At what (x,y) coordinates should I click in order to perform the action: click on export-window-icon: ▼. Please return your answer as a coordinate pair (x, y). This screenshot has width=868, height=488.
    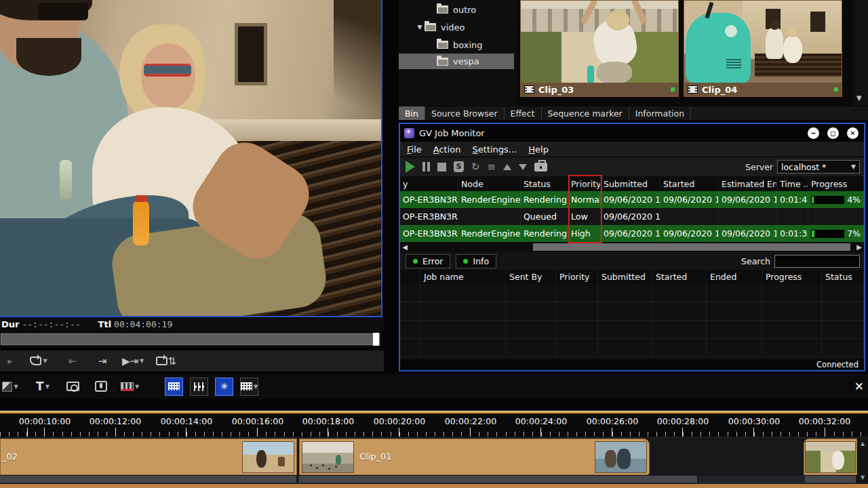
    Looking at the image, I should click on (250, 386).